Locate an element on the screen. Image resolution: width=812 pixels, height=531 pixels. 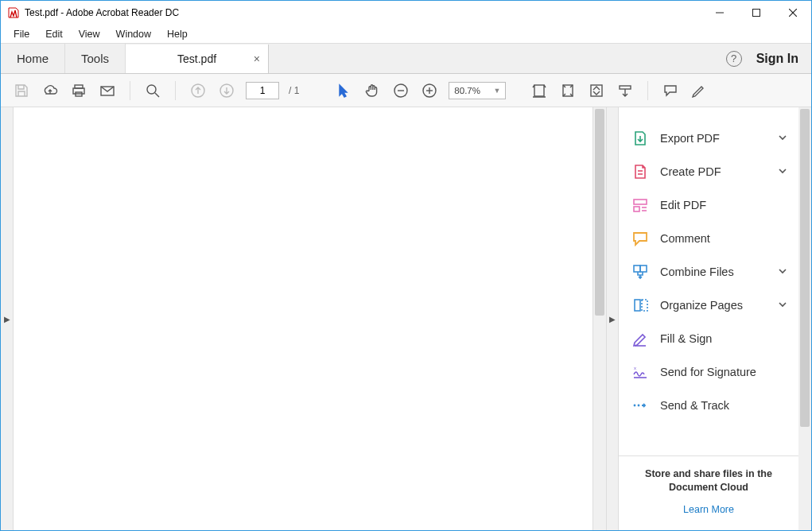
create-icon is located at coordinates (640, 172).